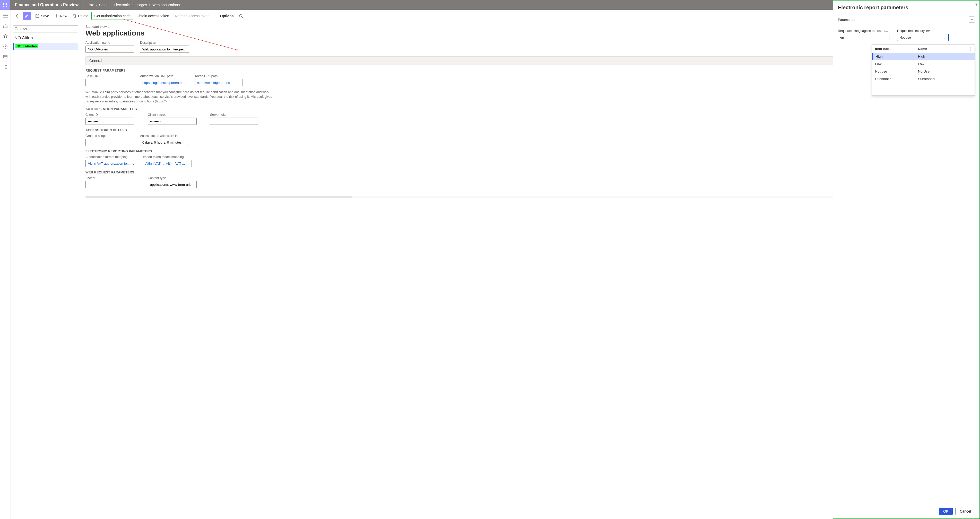 The image size is (980, 519). Describe the element at coordinates (218, 83) in the screenshot. I see `token-url-input` at that location.